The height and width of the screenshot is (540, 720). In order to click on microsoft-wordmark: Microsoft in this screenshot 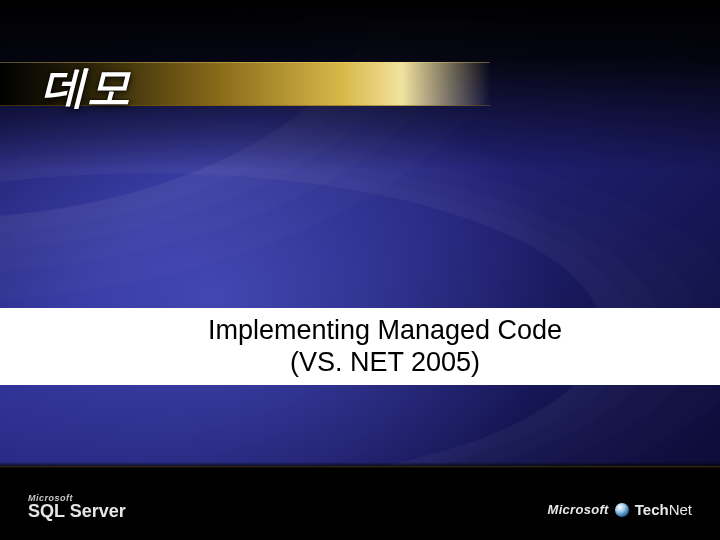, I will do `click(578, 510)`.